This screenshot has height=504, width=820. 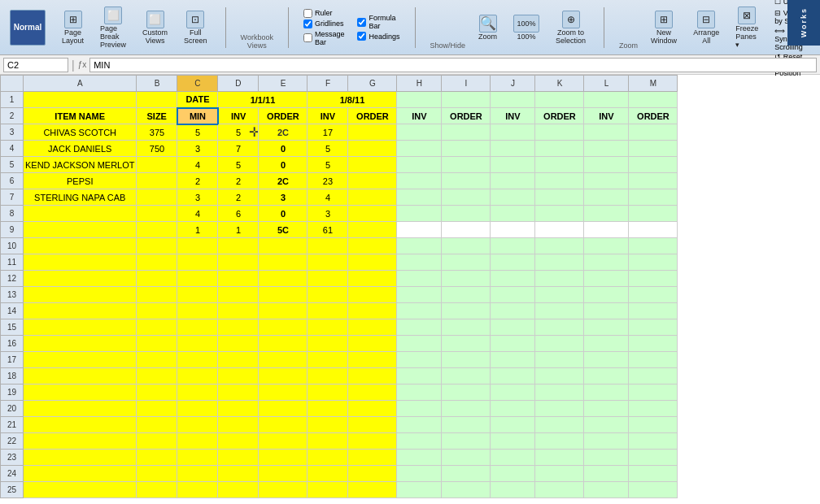 What do you see at coordinates (157, 409) in the screenshot?
I see `cell-B20` at bounding box center [157, 409].